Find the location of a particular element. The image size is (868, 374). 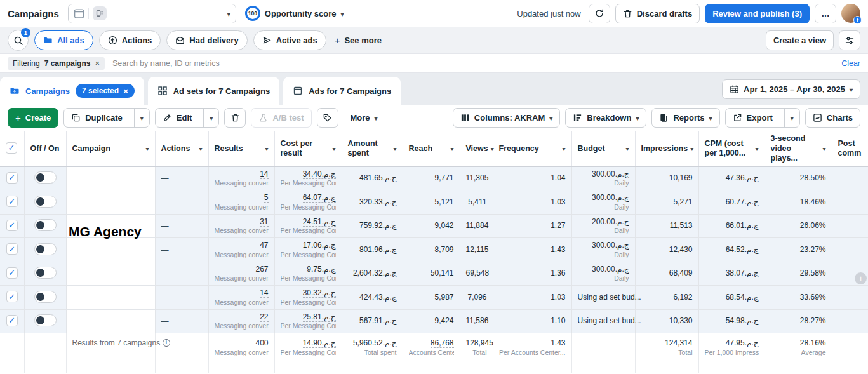

clear-link: Clear is located at coordinates (851, 63).